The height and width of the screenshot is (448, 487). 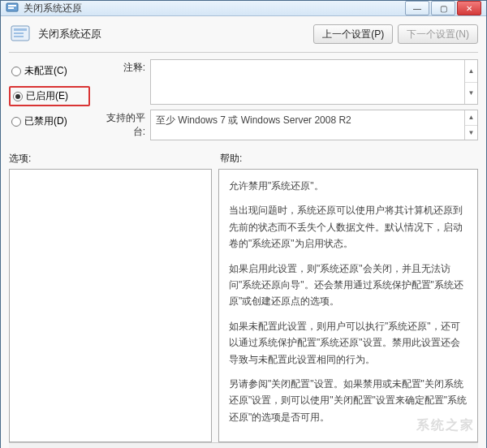 I want to click on policy-icon, so click(x=20, y=34).